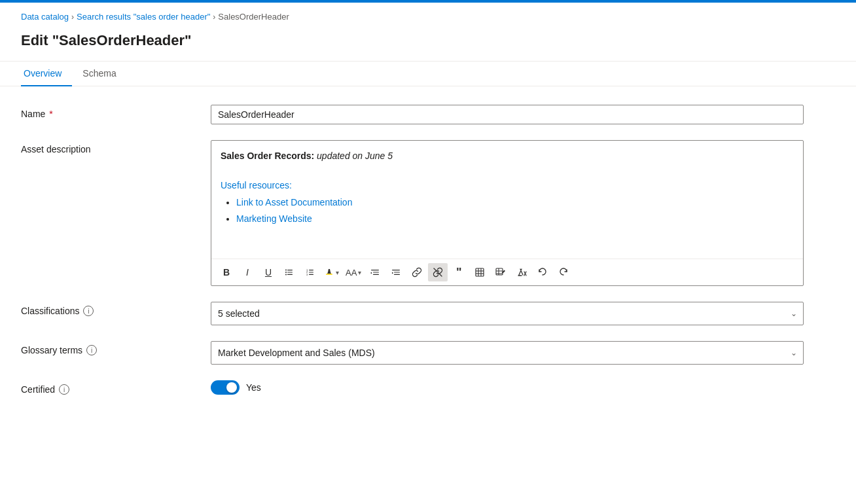  I want to click on glossary-terms-row: Glossary terms i Market Development and …, so click(412, 353).